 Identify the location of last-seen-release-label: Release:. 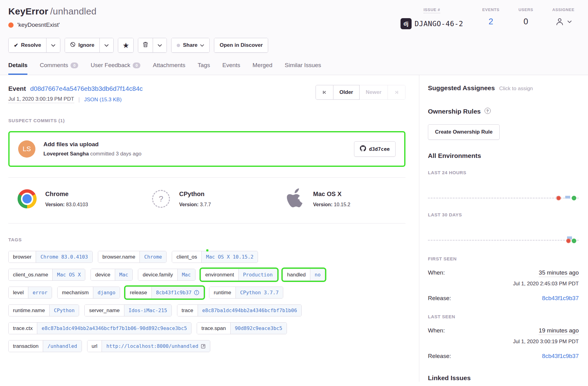
(440, 356).